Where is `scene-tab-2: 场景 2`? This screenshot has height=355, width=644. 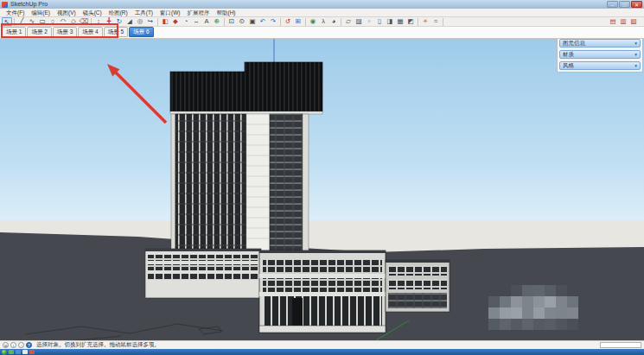
scene-tab-2: 场景 2 is located at coordinates (39, 32).